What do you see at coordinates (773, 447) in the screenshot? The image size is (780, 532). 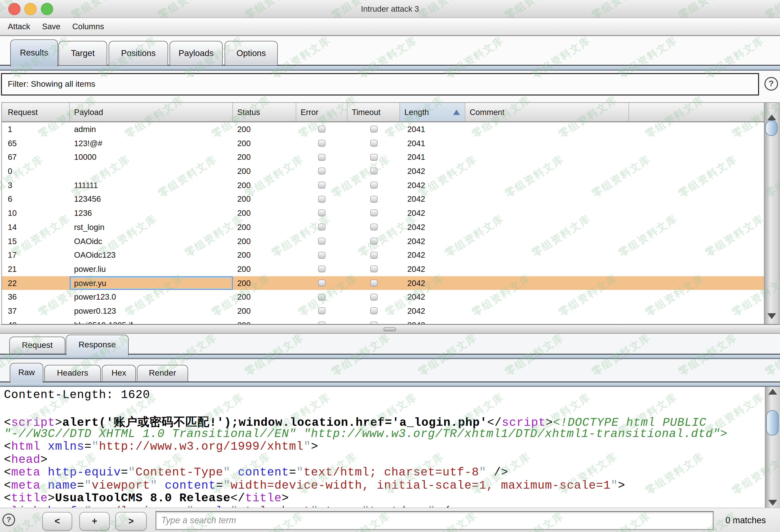 I see `response-scrollbar` at bounding box center [773, 447].